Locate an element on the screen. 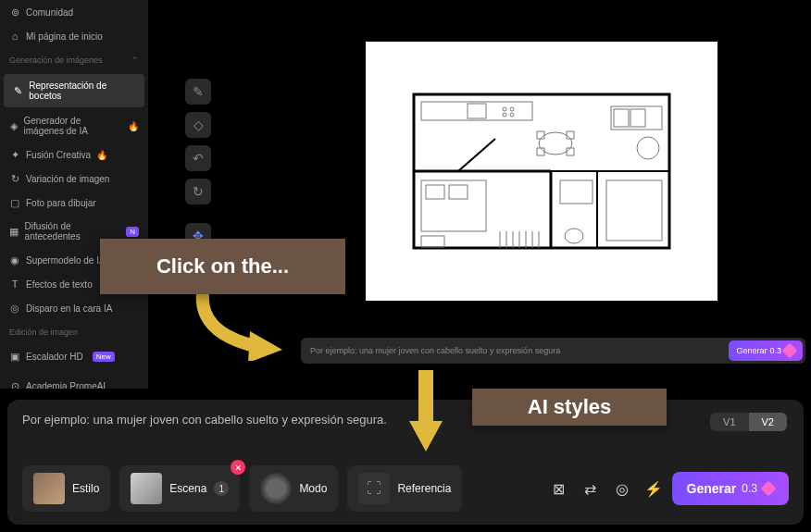  generate-button-small: Generar 0.3 is located at coordinates (766, 351).